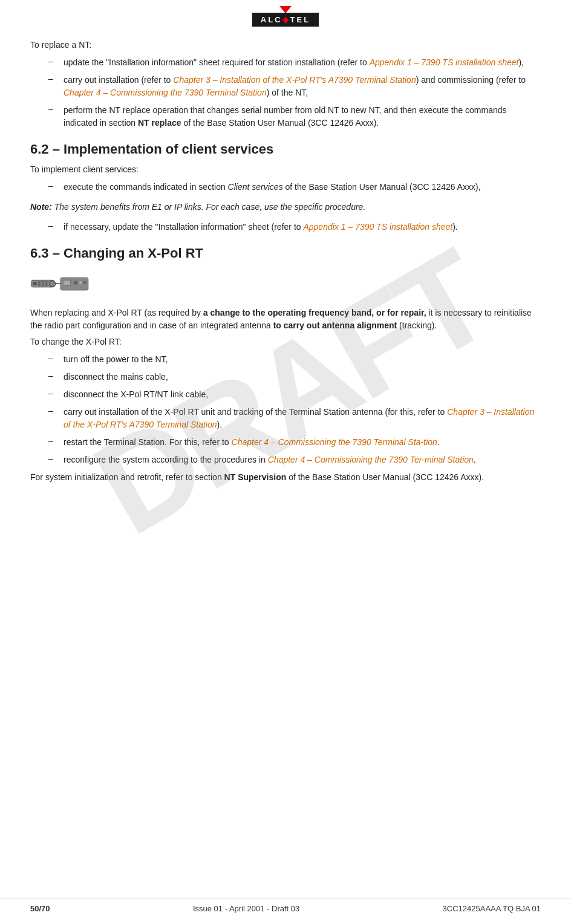 Image resolution: width=571 pixels, height=924 pixels. Describe the element at coordinates (160, 123) in the screenshot. I see `bold-nt-replace: NT replace` at that location.